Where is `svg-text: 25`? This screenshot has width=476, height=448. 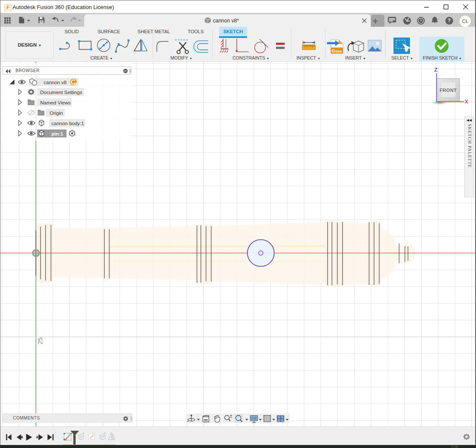
svg-text: 25 is located at coordinates (40, 341).